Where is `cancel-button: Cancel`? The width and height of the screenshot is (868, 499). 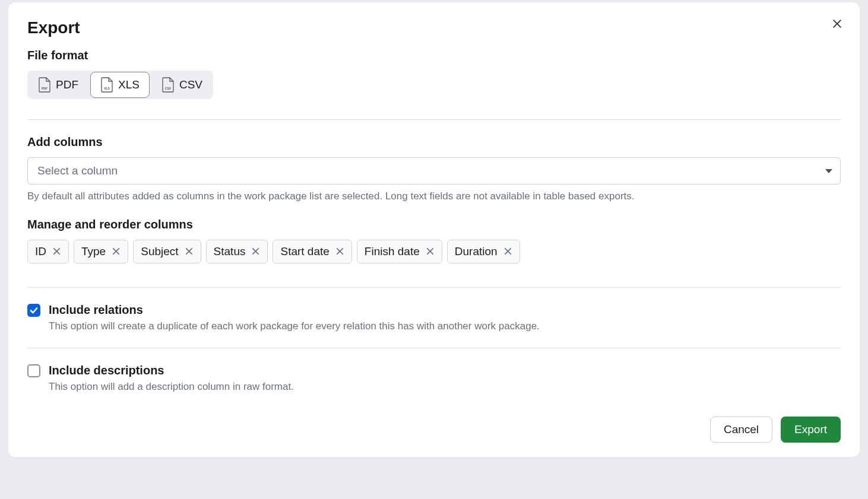
cancel-button: Cancel is located at coordinates (741, 430).